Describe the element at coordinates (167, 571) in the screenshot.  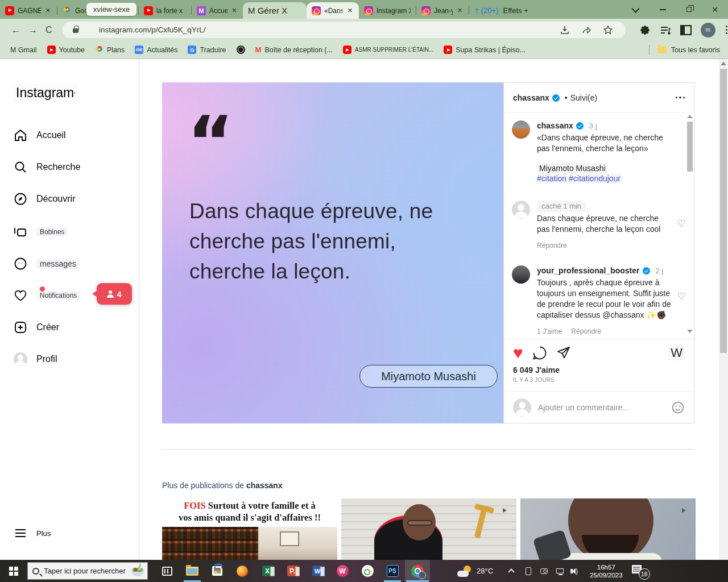
I see `task-view-button` at that location.